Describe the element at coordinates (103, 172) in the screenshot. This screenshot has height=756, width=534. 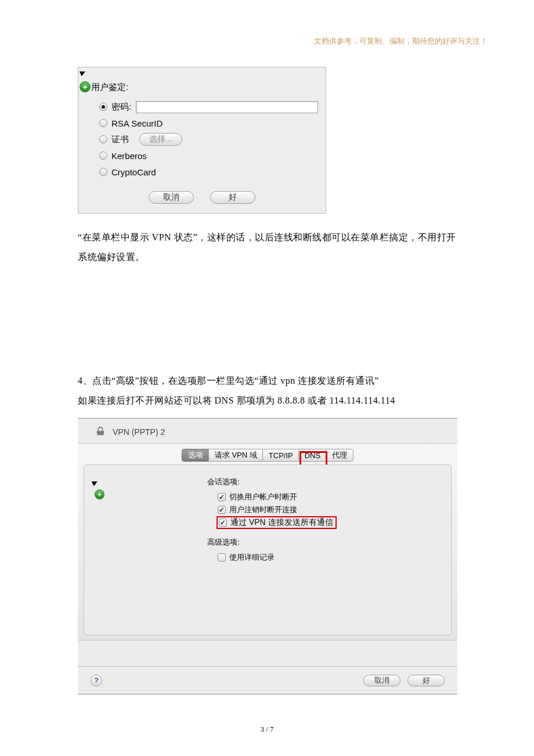
I see `radio-crypto` at that location.